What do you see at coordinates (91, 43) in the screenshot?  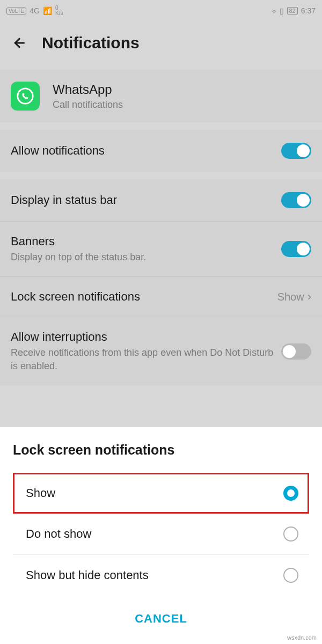 I see `page-title: Notifications` at bounding box center [91, 43].